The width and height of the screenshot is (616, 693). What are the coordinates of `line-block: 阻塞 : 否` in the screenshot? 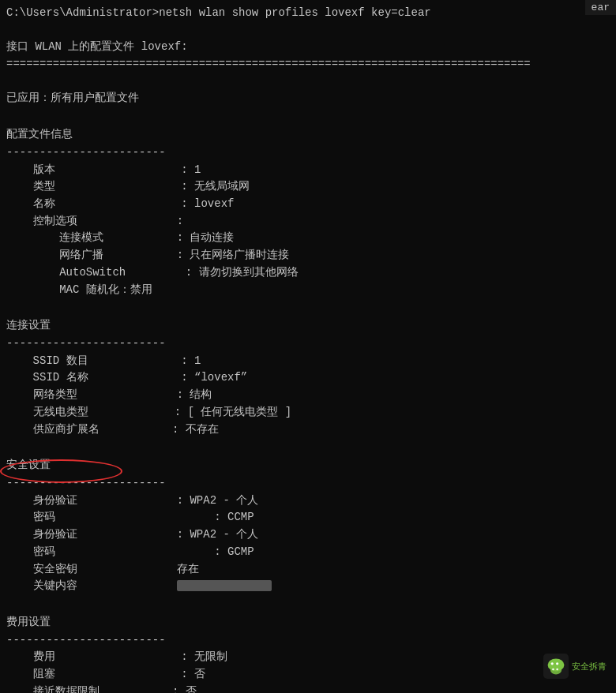 It's located at (308, 675).